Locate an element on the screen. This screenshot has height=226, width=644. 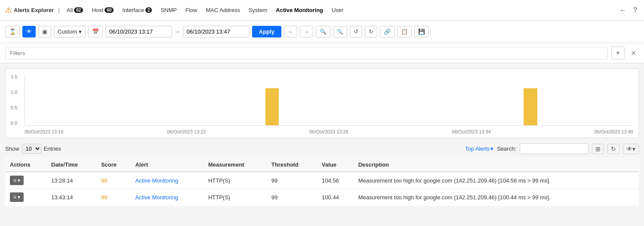
link-button: 🔗 is located at coordinates (387, 32).